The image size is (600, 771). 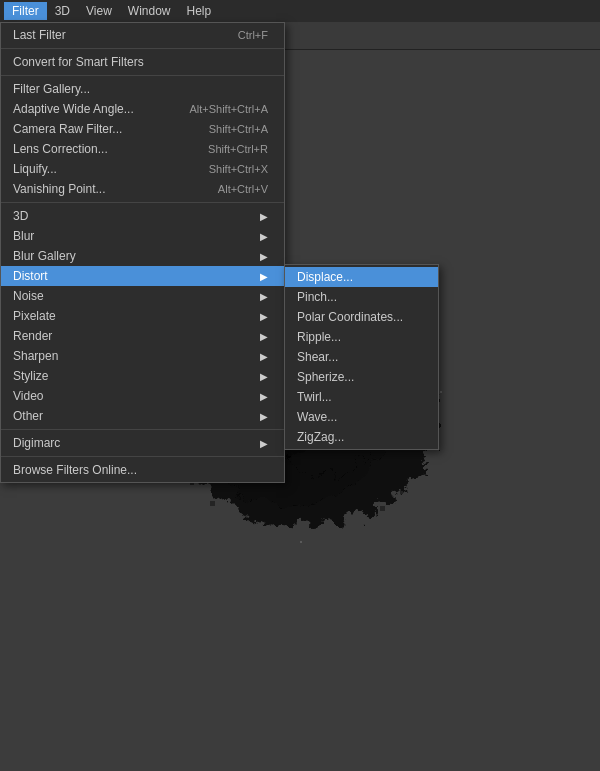 I want to click on menu-bar-window: Window, so click(x=150, y=11).